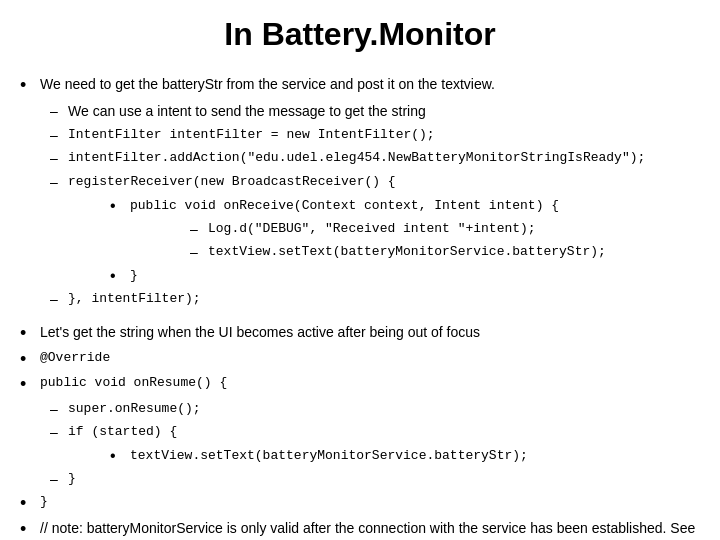 This screenshot has width=720, height=540. What do you see at coordinates (445, 253) in the screenshot?
I see `inner-dash-2: – textView.setText(batteryMonitorService…` at bounding box center [445, 253].